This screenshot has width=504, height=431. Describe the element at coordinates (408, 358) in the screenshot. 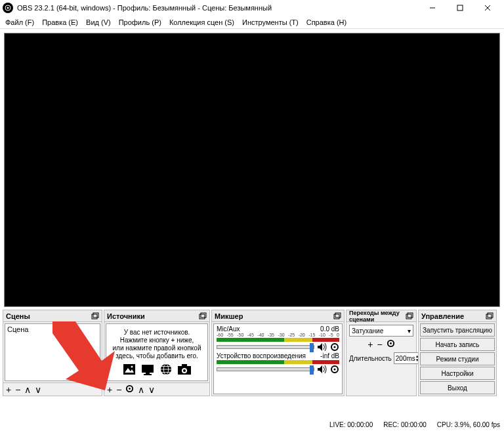

I see `duration-input: 200ms ▲▼` at that location.